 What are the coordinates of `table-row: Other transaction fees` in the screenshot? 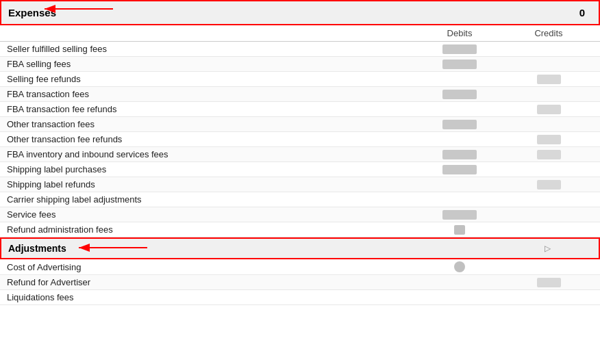 It's located at (300, 125).